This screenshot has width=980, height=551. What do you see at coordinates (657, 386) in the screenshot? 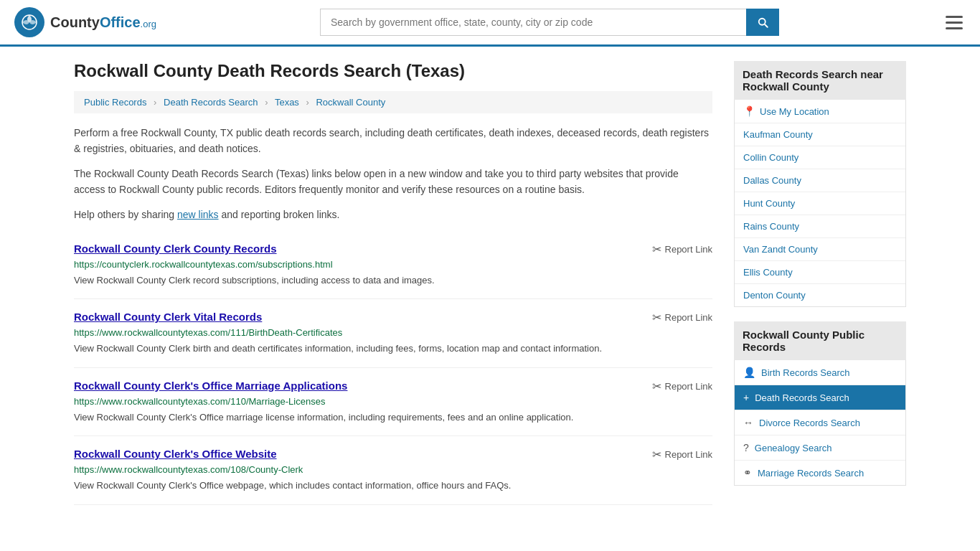
I see `report-icon-3: ✂` at bounding box center [657, 386].